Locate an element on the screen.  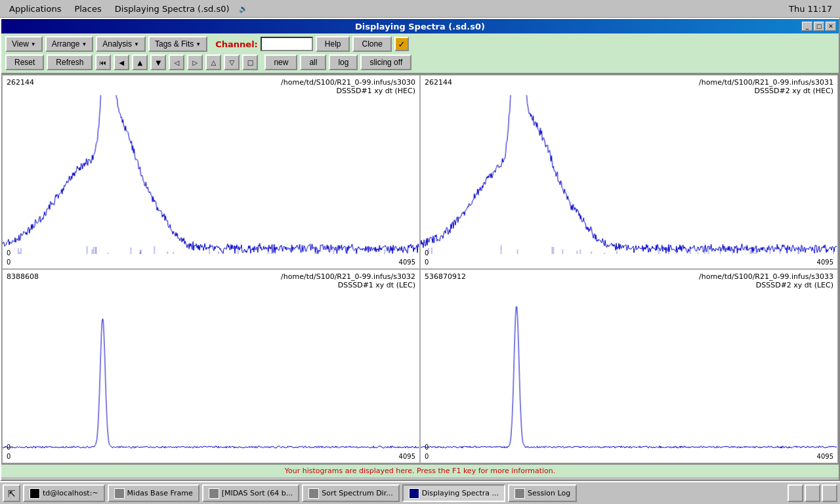
panel-tr-xmin: 0 is located at coordinates (427, 262).